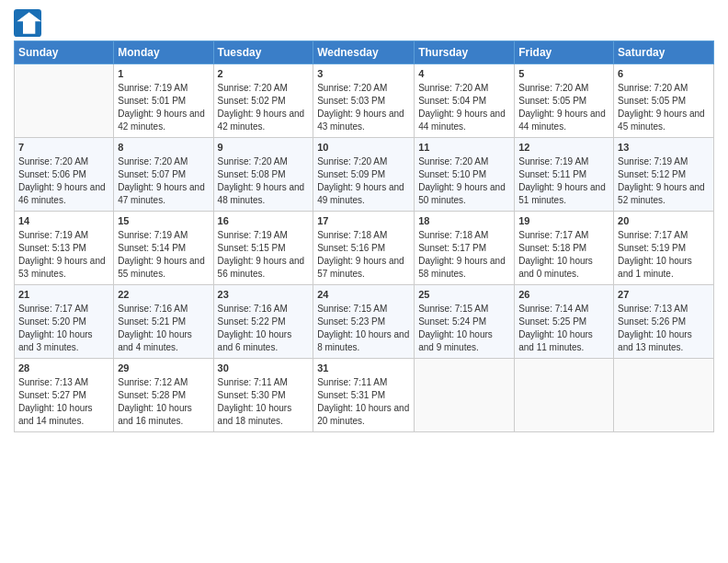  I want to click on day-number: 19, so click(564, 221).